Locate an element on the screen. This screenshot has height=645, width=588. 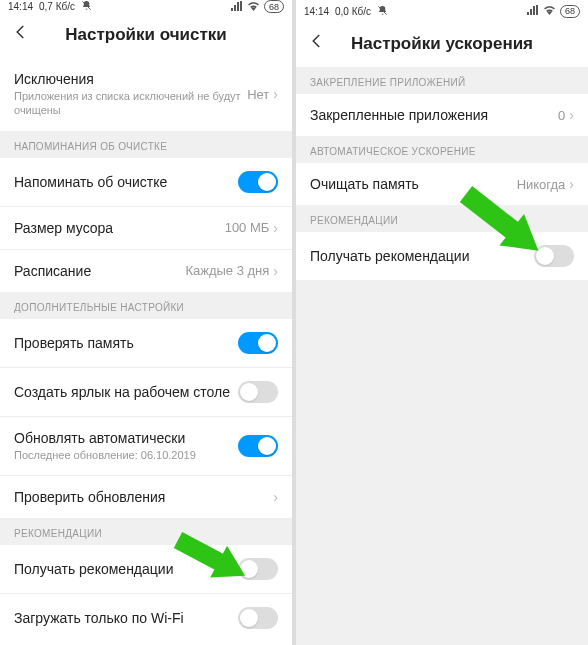
row-wifi-only: Загружать только по Wi-Fi is located at coordinates (146, 618).